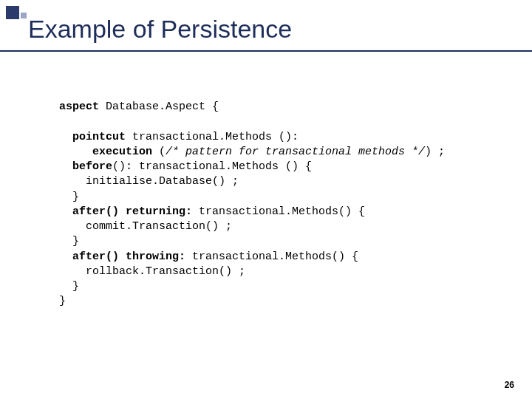 This screenshot has height=399, width=532. What do you see at coordinates (266, 51) in the screenshot?
I see `title-underline` at bounding box center [266, 51].